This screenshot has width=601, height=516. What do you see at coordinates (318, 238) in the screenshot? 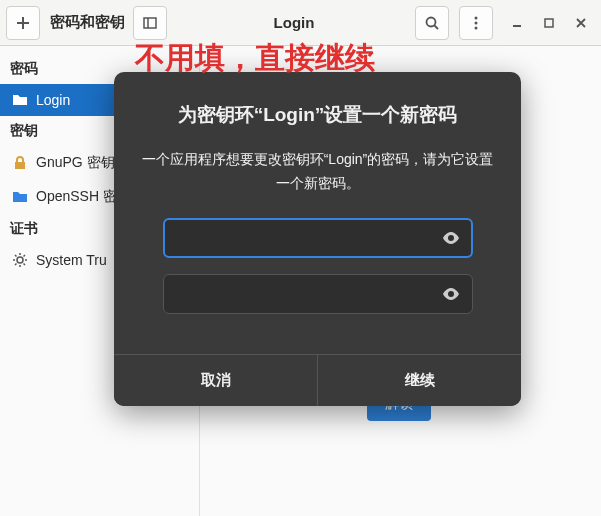
I see `new-password-input` at bounding box center [318, 238].